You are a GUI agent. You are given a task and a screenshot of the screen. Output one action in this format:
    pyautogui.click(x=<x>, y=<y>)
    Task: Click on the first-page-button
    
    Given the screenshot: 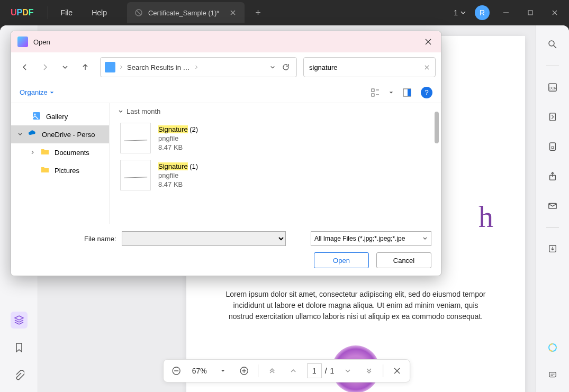 What is the action you would take?
    pyautogui.click(x=272, y=371)
    